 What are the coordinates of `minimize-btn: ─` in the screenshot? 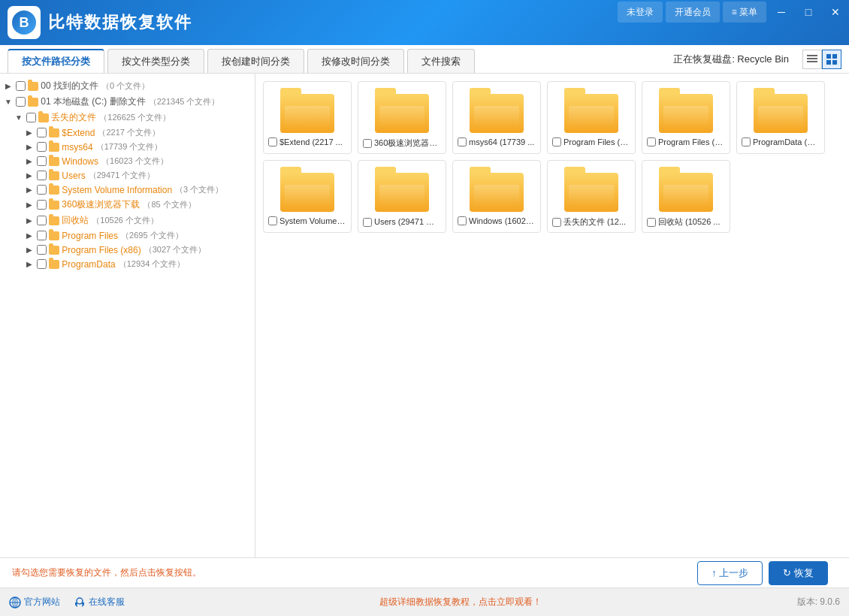 It's located at (781, 12).